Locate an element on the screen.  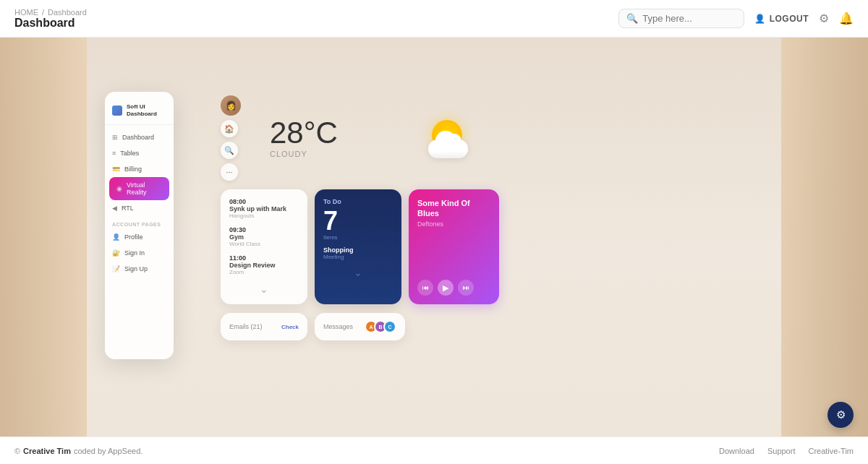
search-box: 🔍 is located at coordinates (681, 19).